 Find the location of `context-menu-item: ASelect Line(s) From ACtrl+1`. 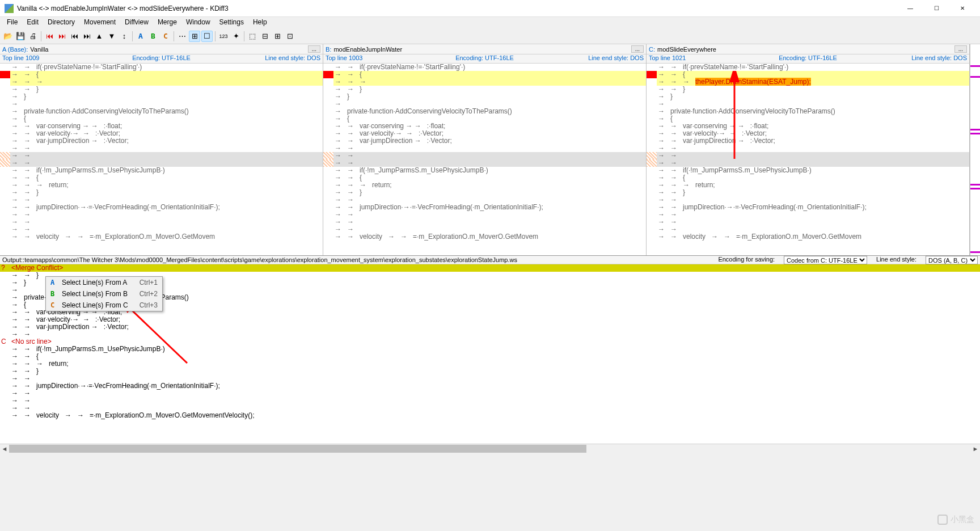

context-menu-item: ASelect Line(s) From ACtrl+1 is located at coordinates (104, 283).